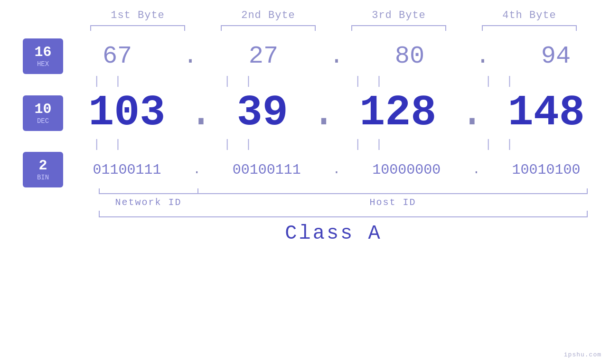 This screenshot has width=610, height=364. I want to click on bin-base: 2, so click(43, 166).